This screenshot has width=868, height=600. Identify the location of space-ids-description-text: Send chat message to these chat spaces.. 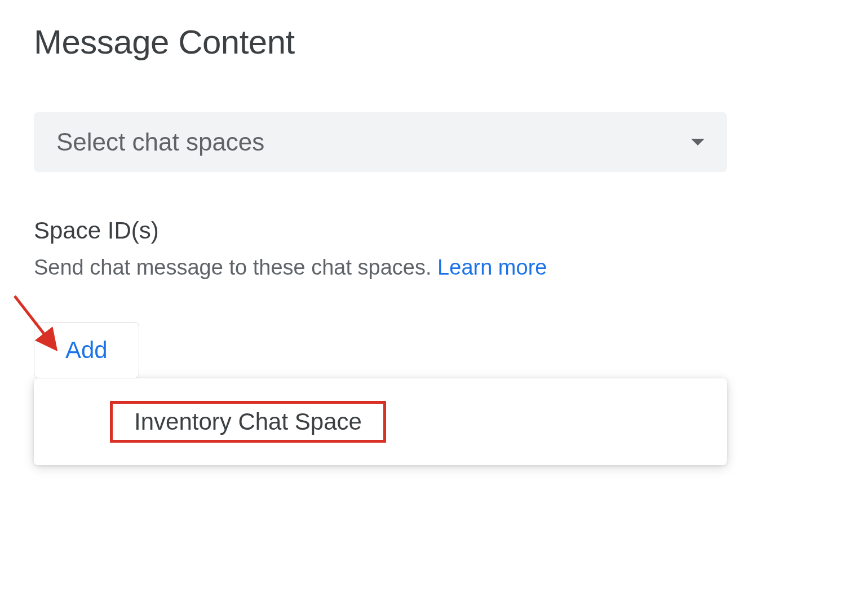
(236, 267).